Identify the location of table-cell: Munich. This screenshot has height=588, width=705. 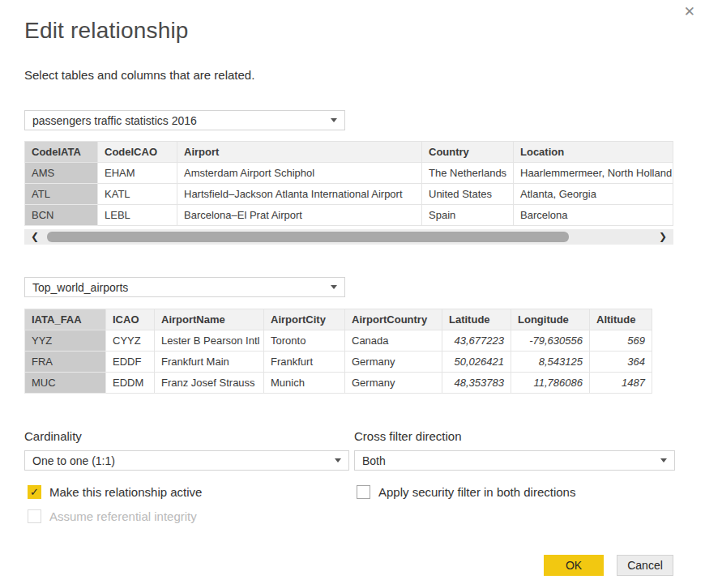
(305, 383).